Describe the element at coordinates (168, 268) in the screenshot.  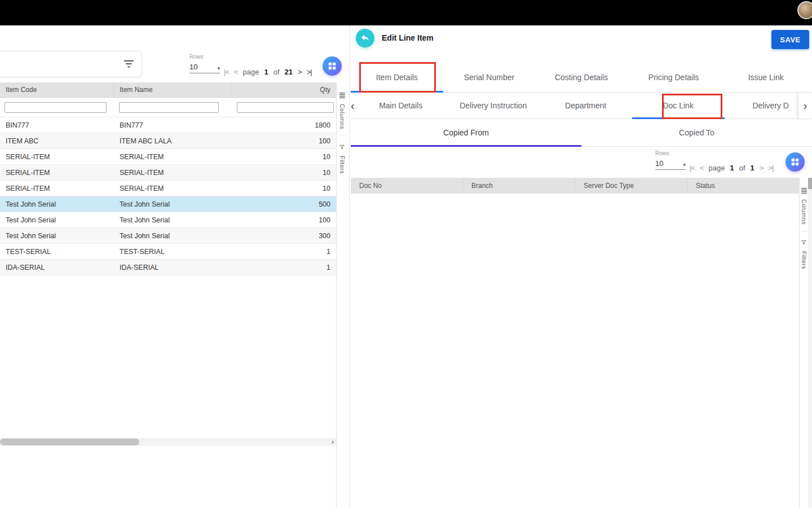
I see `table-row: IDA-SERIAL IDA-SERIAL 1` at that location.